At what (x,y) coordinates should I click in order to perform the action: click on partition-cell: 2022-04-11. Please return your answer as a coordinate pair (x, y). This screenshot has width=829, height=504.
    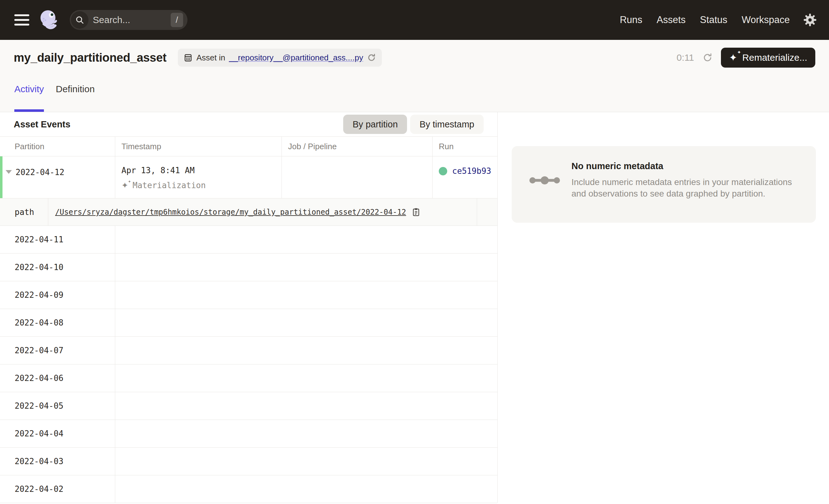
    Looking at the image, I should click on (58, 240).